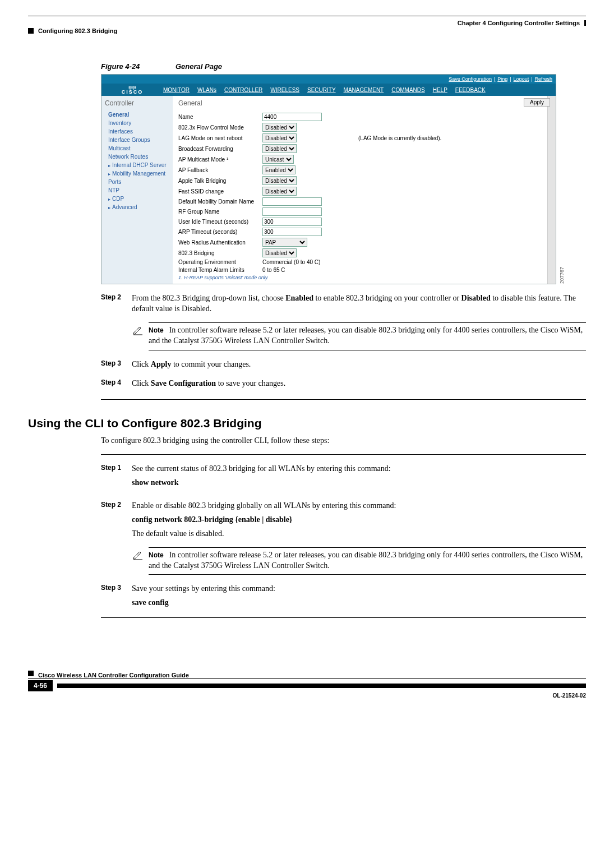 The height and width of the screenshot is (868, 614). Describe the element at coordinates (322, 686) in the screenshot. I see `footer-bar` at that location.